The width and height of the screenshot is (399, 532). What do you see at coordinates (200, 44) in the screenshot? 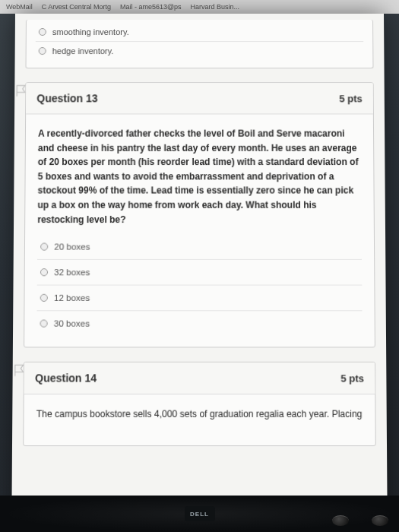
I see `previous-question-card: smoothing inventory. hedge inventory.` at bounding box center [200, 44].